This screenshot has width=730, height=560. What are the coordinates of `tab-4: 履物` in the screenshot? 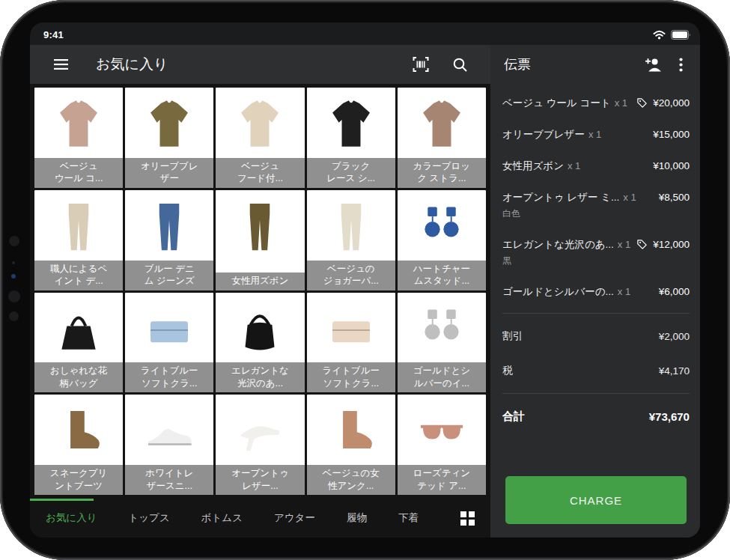 It's located at (356, 518).